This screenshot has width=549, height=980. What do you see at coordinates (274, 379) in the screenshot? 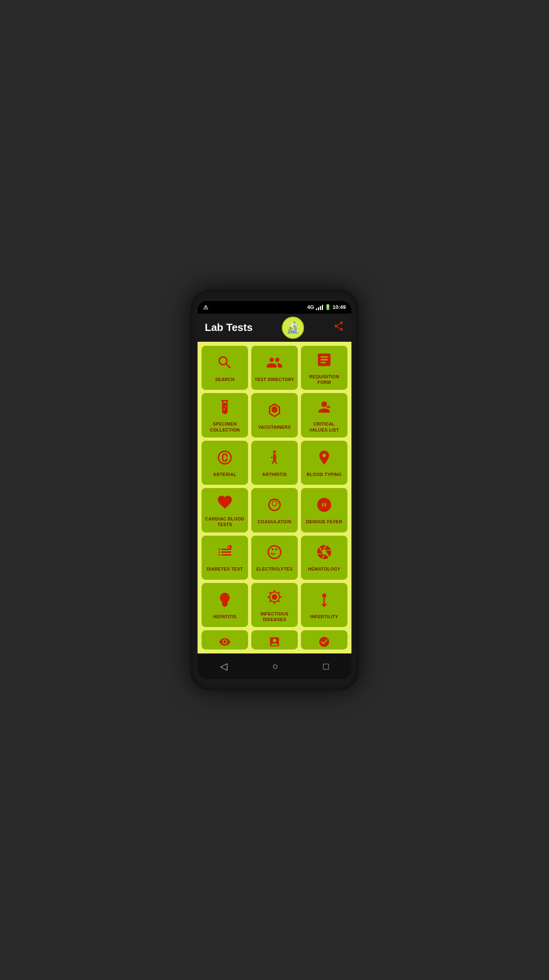
I see `test-directory-label: TEST DIRECTORY` at bounding box center [274, 379].